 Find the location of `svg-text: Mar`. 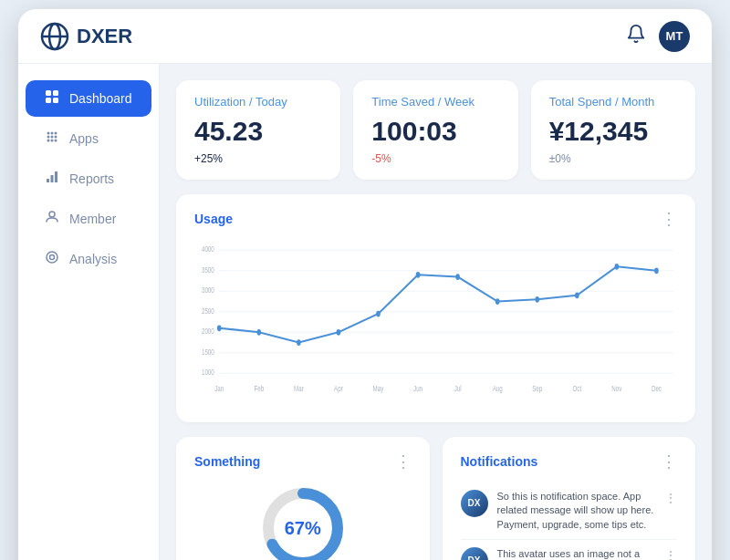

svg-text: Mar is located at coordinates (299, 389).